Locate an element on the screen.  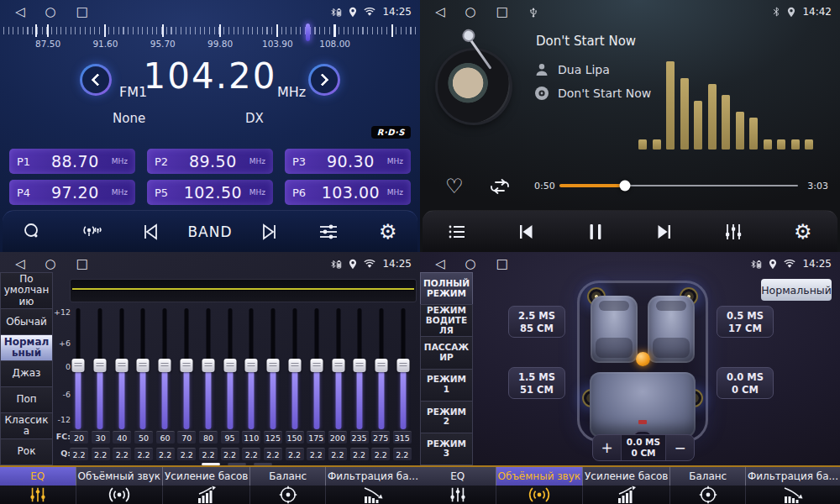
seek-bar is located at coordinates (679, 186).